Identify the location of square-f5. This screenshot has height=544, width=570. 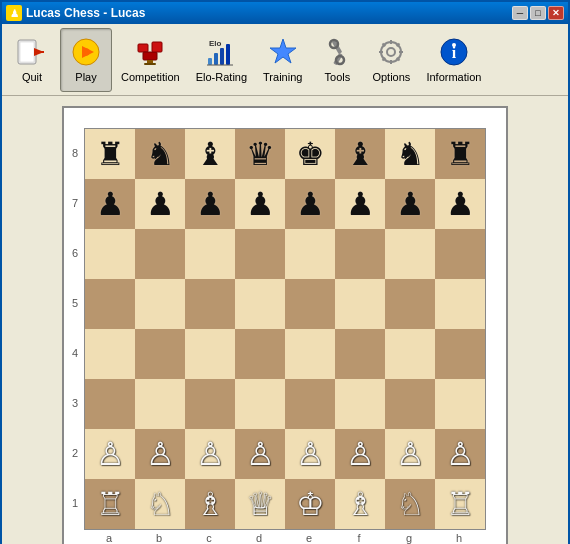
(360, 304).